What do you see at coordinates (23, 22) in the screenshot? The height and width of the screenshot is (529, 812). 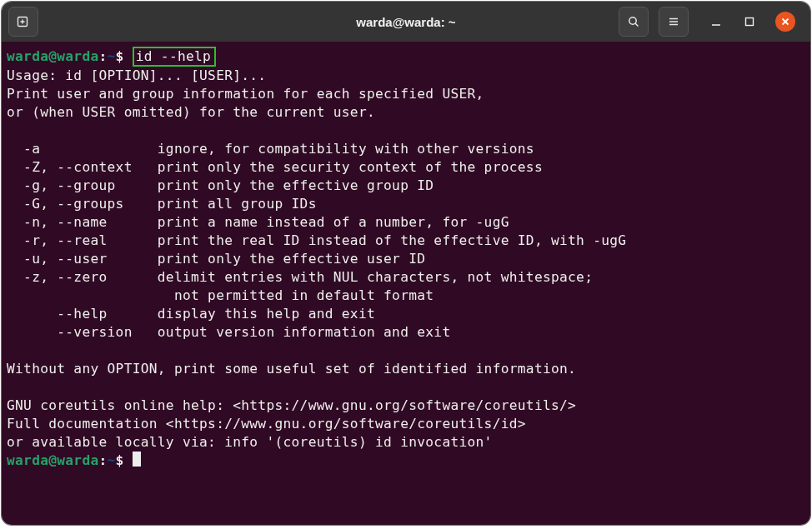 I see `new-tab-icon` at bounding box center [23, 22].